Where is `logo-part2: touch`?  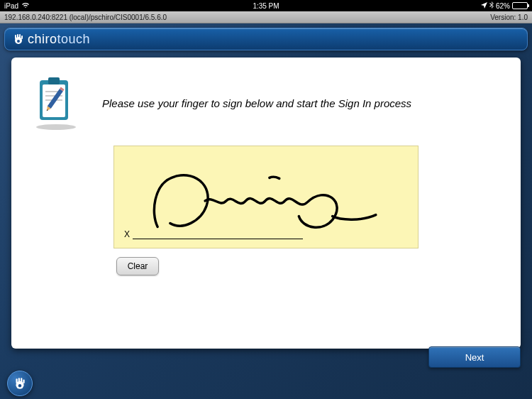 logo-part2: touch is located at coordinates (74, 39).